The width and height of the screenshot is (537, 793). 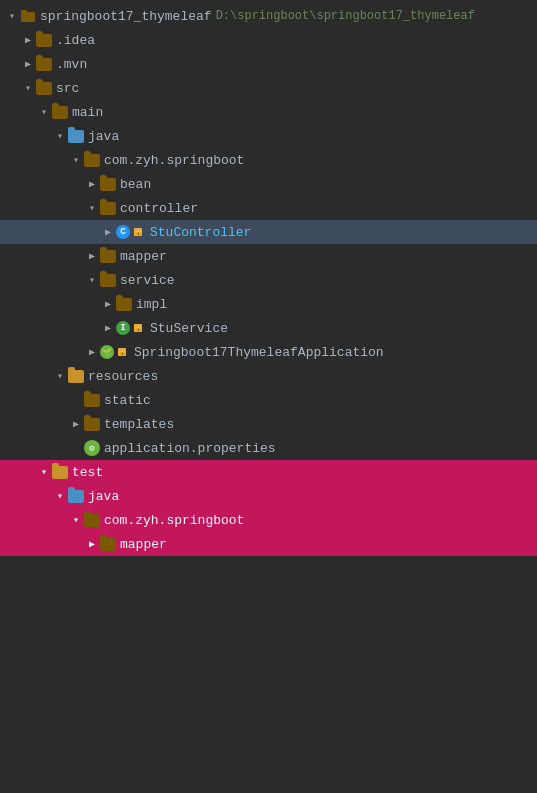 What do you see at coordinates (189, 328) in the screenshot?
I see `label-stuservice: StuService` at bounding box center [189, 328].